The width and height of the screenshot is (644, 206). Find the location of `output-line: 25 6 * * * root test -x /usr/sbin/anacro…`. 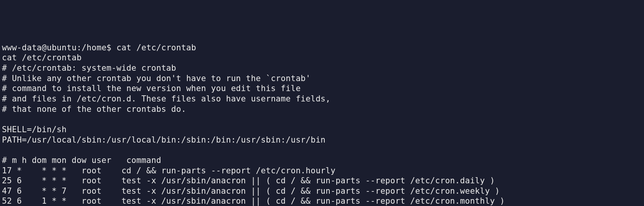

output-line: 25 6 * * * root test -x /usr/sbin/anacro… is located at coordinates (249, 181).